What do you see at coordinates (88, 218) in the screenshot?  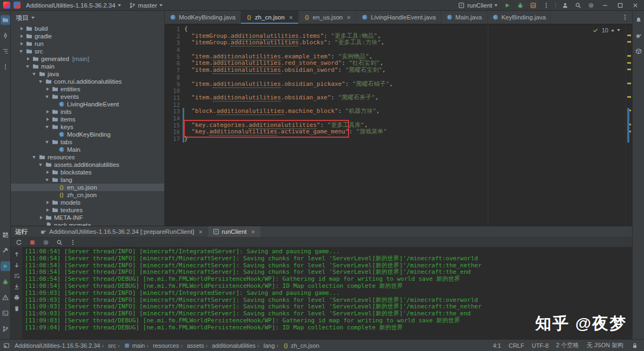 I see `tree-item: META-INF` at bounding box center [88, 218].